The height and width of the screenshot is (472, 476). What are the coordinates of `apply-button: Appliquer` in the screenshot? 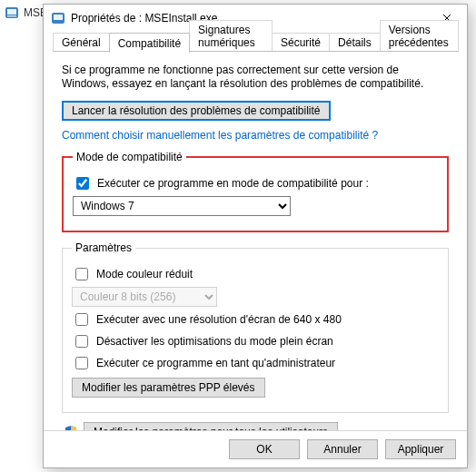 It's located at (421, 449).